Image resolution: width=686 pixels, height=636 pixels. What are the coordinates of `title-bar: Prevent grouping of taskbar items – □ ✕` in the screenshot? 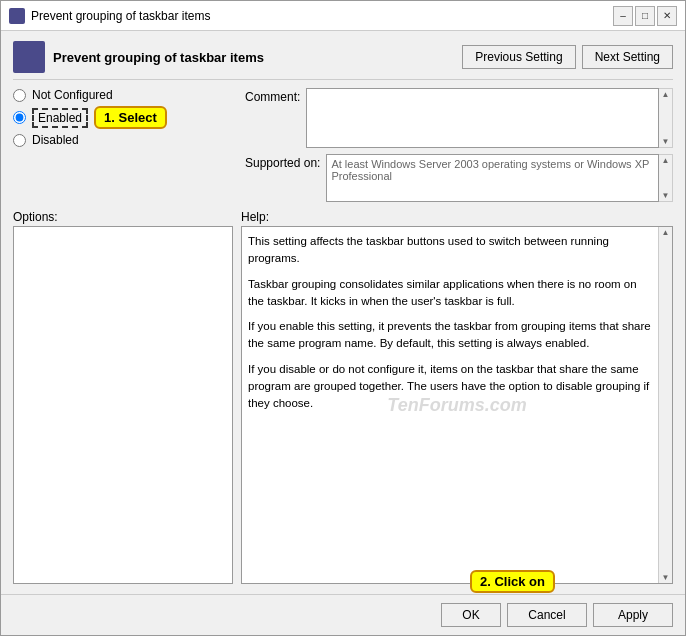 It's located at (343, 16).